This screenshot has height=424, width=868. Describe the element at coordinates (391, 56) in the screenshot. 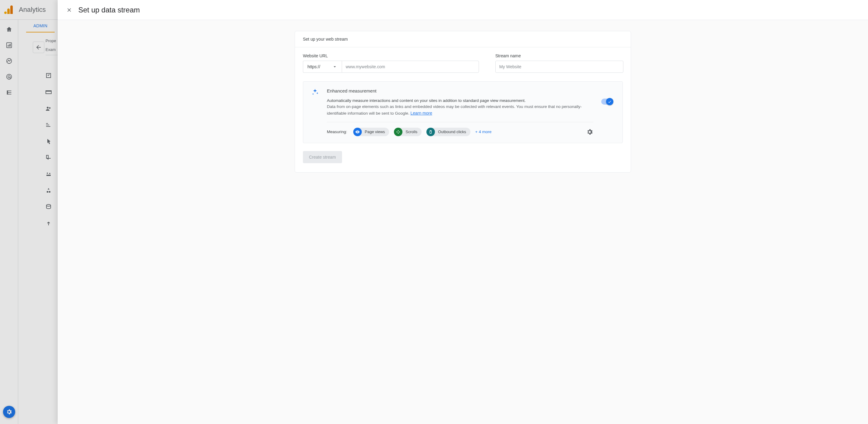

I see `website-url-label: Website URL` at that location.